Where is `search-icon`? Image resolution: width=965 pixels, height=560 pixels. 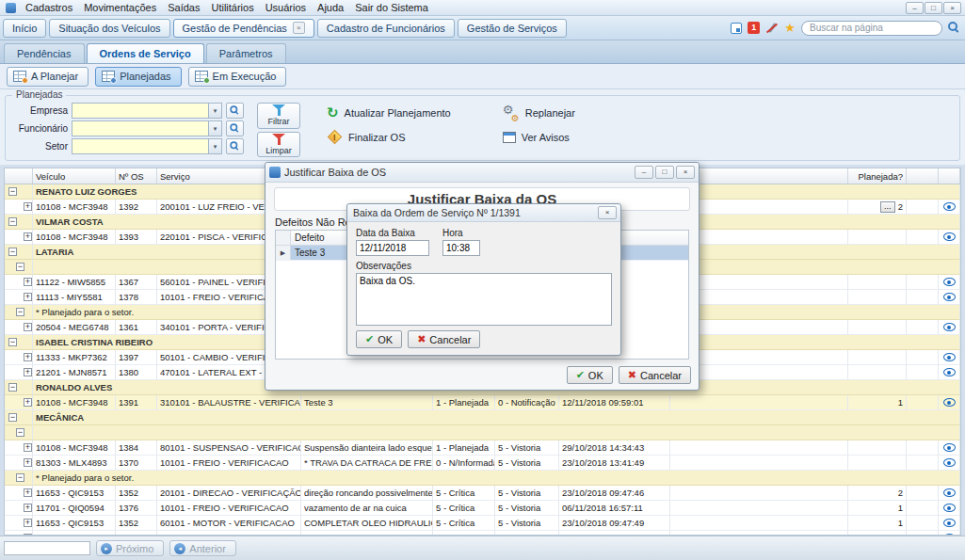
search-icon is located at coordinates (955, 28).